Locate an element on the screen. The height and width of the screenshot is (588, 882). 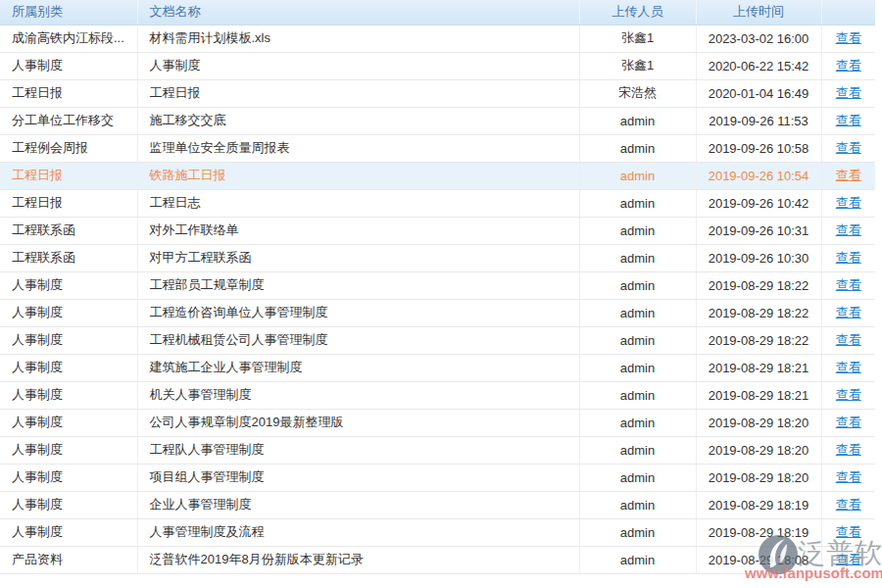
table-row: 成渝高铁内江标段...材料需用计划模板.xls张鑫12023-03-02 16:… is located at coordinates (437, 38).